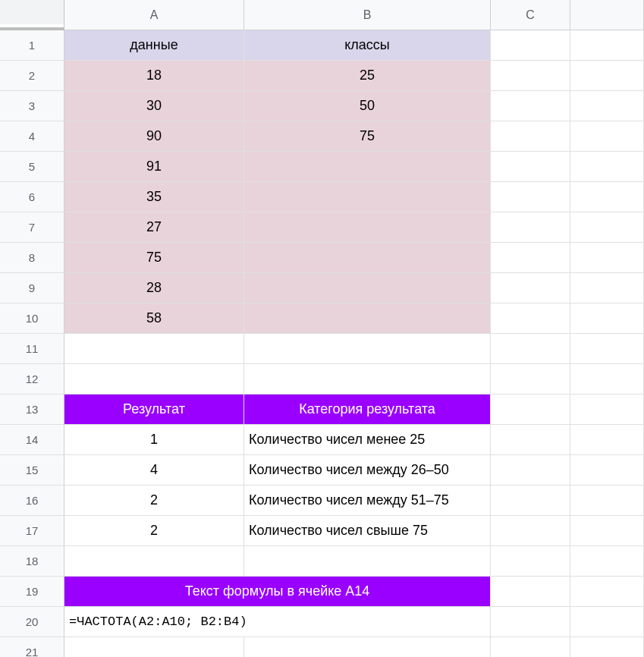 This screenshot has height=657, width=644. What do you see at coordinates (607, 349) in the screenshot?
I see `cell-d11` at bounding box center [607, 349].